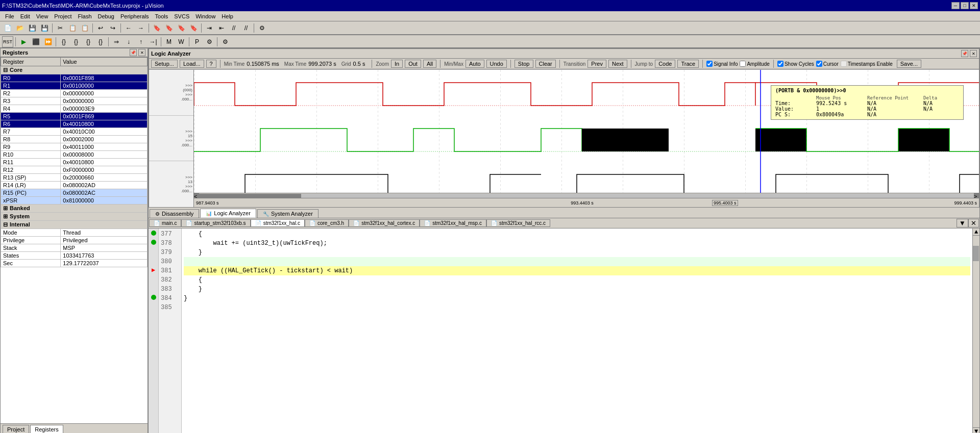  Describe the element at coordinates (497, 64) in the screenshot. I see `la-undo-btn: Undo` at that location.